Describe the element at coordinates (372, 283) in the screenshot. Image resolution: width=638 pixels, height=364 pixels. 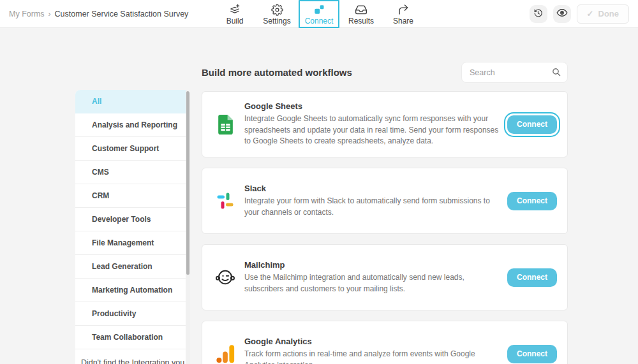
I see `integration-description: Use the Mailchimp integration and automa…` at that location.